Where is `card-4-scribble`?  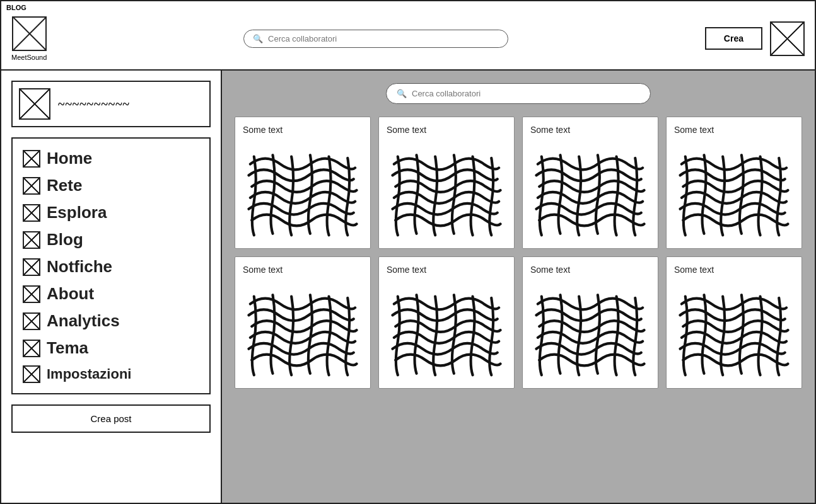
card-4-scribble is located at coordinates (734, 190).